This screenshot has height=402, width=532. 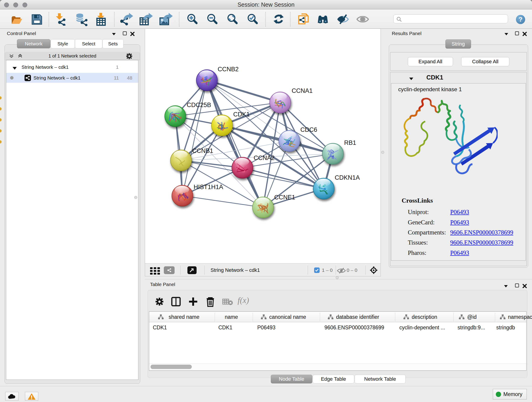 What do you see at coordinates (199, 105) in the screenshot?
I see `svg-text: CDC25B` at bounding box center [199, 105].